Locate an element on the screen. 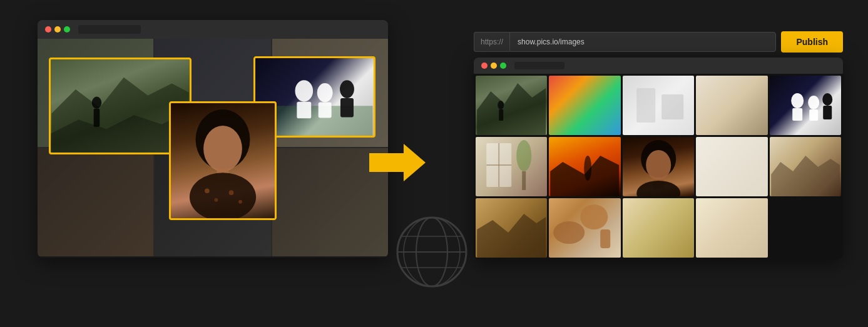 The width and height of the screenshot is (868, 327). arrow-container is located at coordinates (397, 164).